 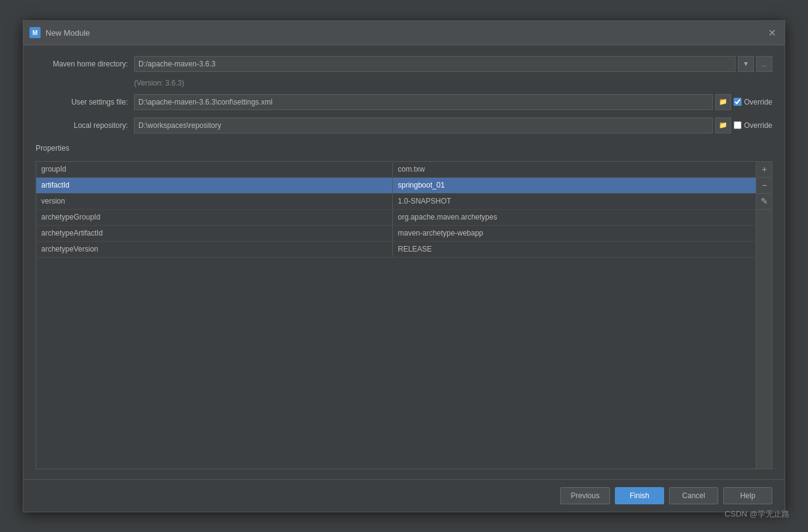 I want to click on watermark: CSDN @学无止路, so click(x=757, y=514).